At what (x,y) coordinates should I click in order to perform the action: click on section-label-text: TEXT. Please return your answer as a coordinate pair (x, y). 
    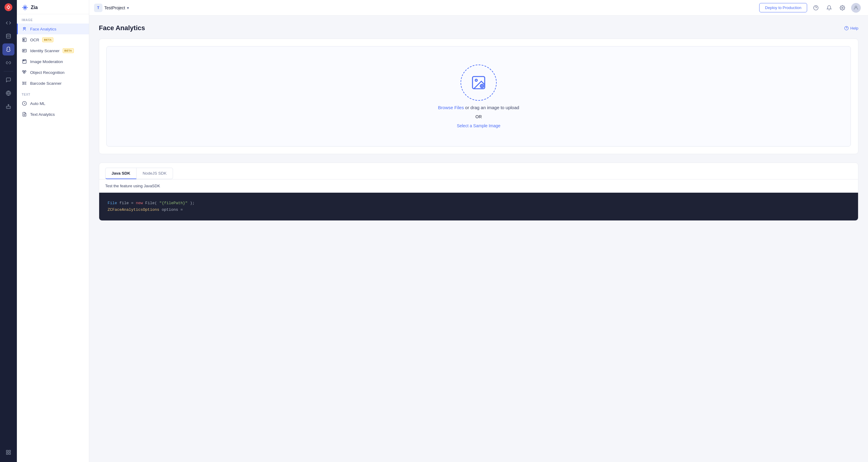
    Looking at the image, I should click on (53, 93).